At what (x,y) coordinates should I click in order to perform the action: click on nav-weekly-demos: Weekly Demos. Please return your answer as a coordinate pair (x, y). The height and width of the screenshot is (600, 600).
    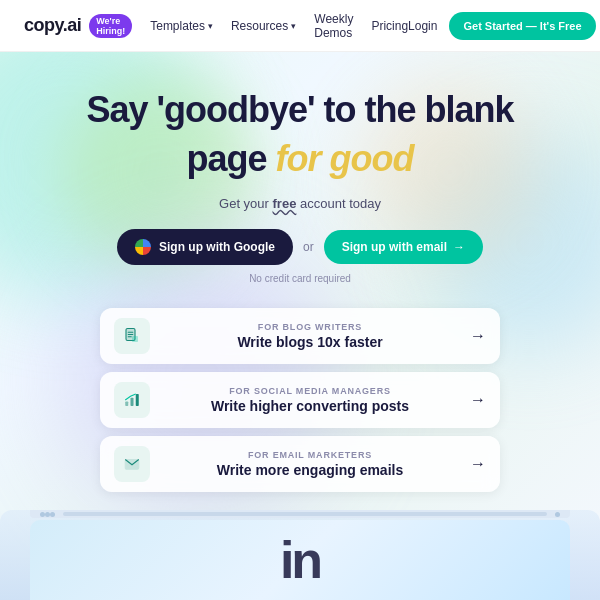
    Looking at the image, I should click on (334, 26).